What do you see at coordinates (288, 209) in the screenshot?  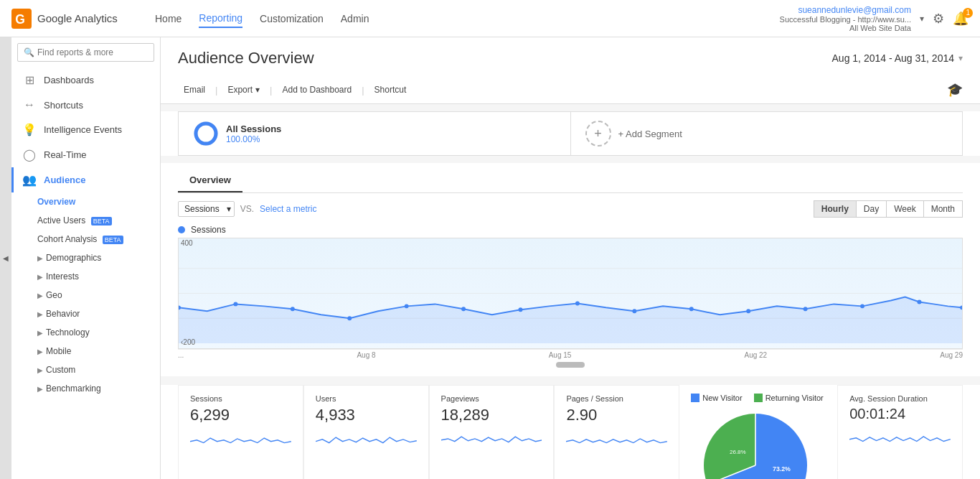 I see `select-metric-link: Select a metric` at bounding box center [288, 209].